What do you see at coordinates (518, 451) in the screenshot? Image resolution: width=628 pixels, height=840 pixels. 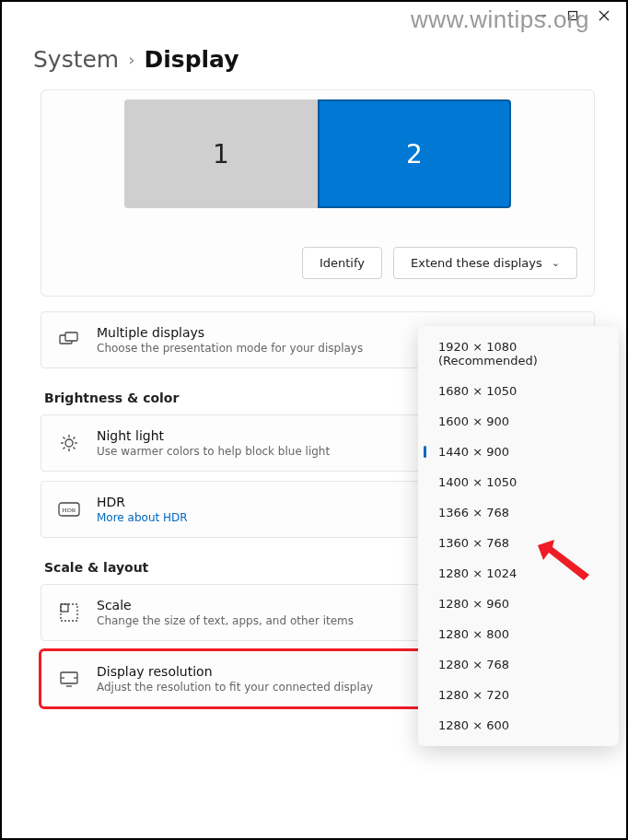 I see `resolution-option: 1440 × 900` at bounding box center [518, 451].